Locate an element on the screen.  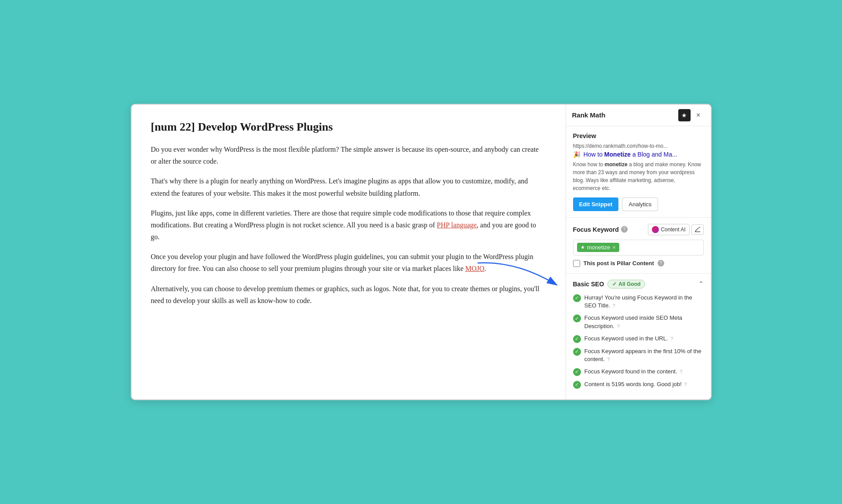
analytics-button: Analytics is located at coordinates (640, 204).